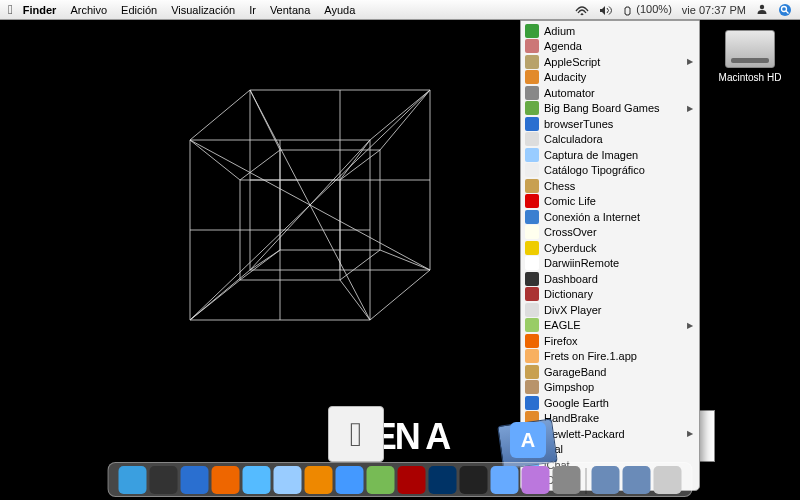 This screenshot has height=500, width=800. I want to click on dock-downloads-stack, so click(637, 480).